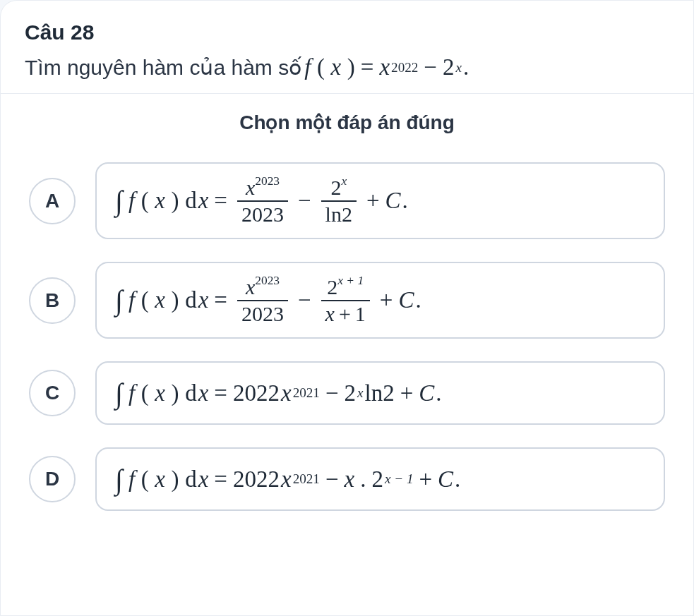 The width and height of the screenshot is (694, 616). What do you see at coordinates (278, 394) in the screenshot?
I see `option-c-math: ∫ f ( x ) dx = 2022x2021 − 2xln2 + C.` at bounding box center [278, 394].